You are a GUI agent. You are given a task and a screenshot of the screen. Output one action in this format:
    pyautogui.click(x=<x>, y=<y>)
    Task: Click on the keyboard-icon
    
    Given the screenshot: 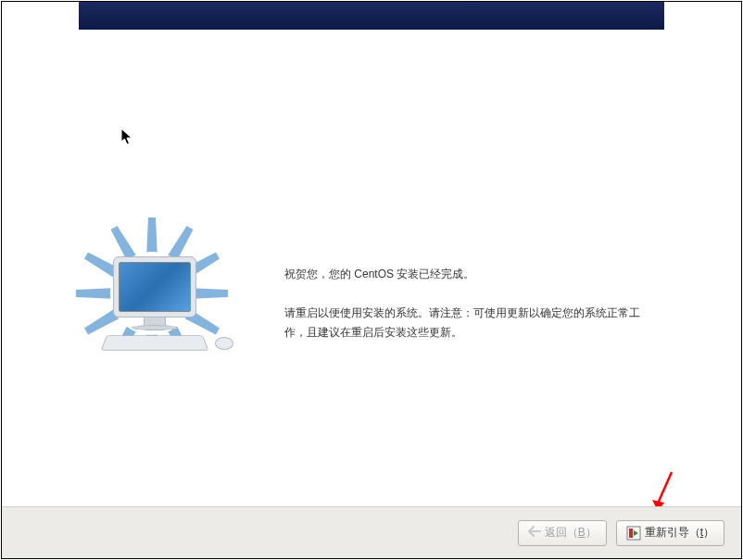 What is the action you would take?
    pyautogui.click(x=156, y=342)
    